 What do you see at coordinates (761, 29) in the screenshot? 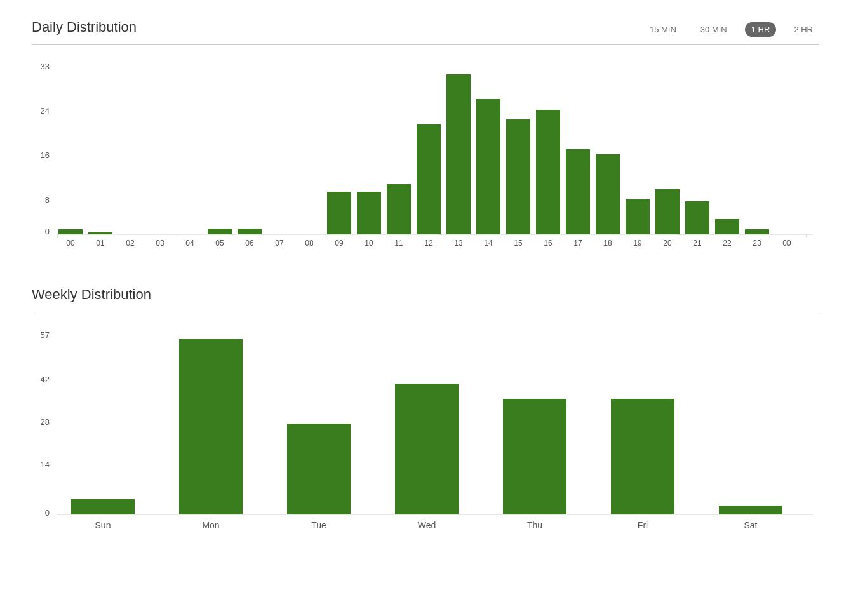
I see `filter-1hr: 1 HR` at bounding box center [761, 29].